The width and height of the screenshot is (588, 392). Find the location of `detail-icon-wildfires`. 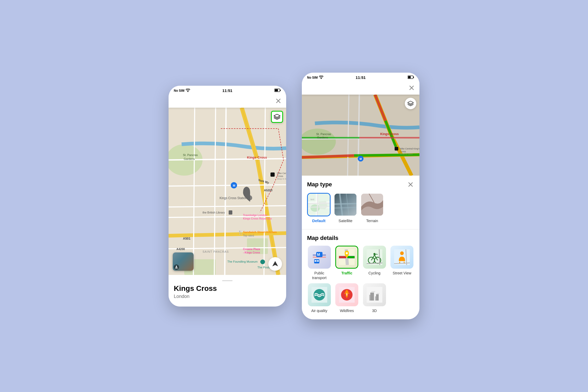

detail-icon-wildfires is located at coordinates (347, 295).